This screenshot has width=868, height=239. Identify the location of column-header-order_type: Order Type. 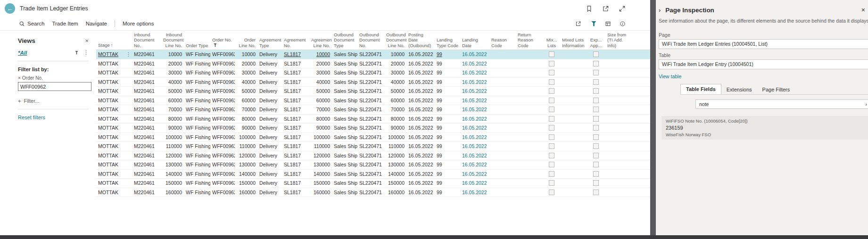
(197, 45).